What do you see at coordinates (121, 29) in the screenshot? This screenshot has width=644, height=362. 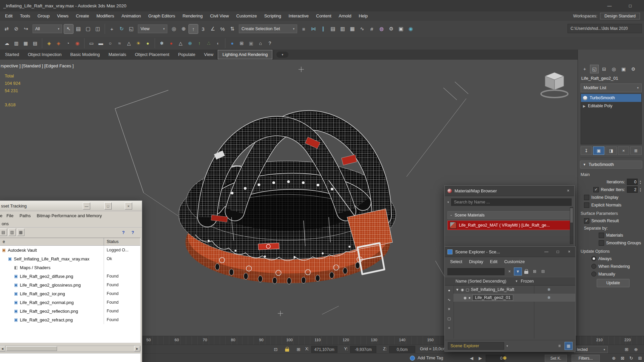 I see `select-and-rotate-icon: ↻` at bounding box center [121, 29].